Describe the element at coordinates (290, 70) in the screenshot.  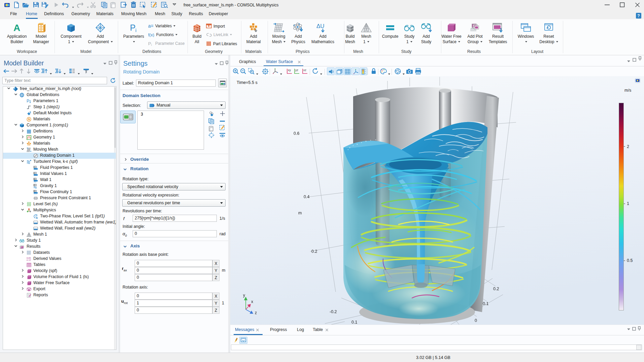
I see `svg-text: xy` at that location.